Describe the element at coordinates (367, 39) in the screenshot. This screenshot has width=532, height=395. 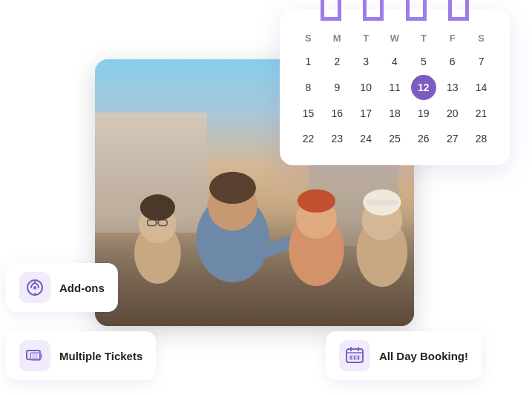
I see `day-header-tue: T` at that location.